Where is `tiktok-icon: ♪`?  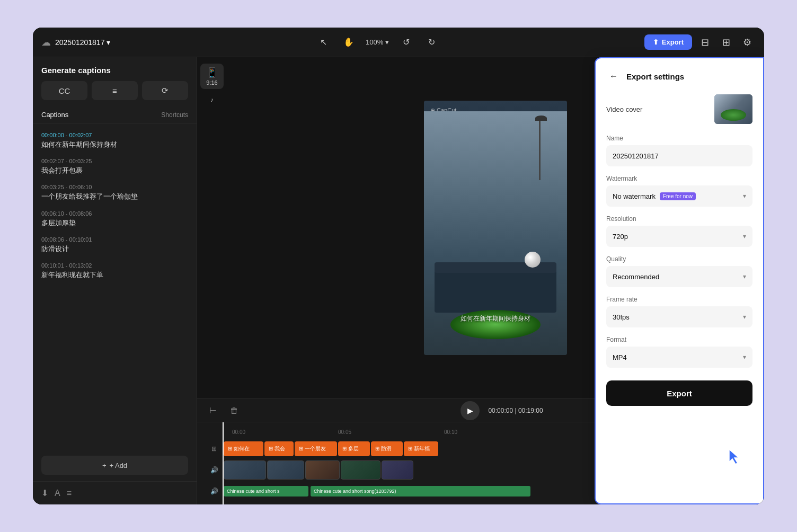
tiktok-icon: ♪ is located at coordinates (212, 100).